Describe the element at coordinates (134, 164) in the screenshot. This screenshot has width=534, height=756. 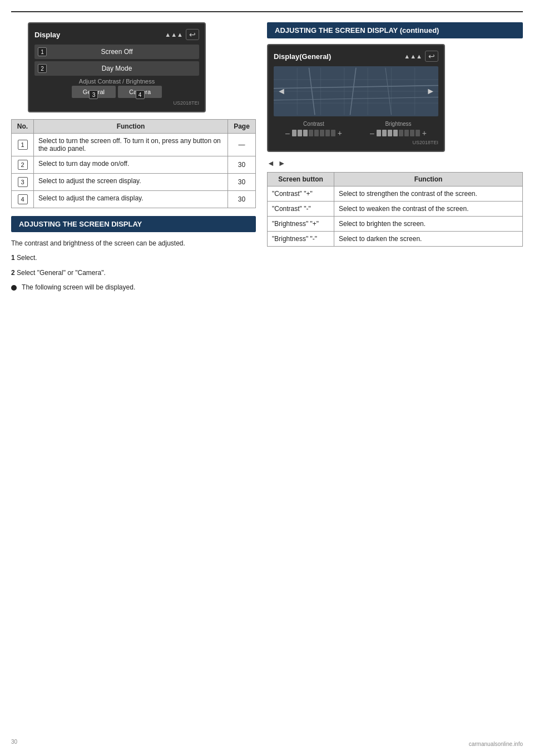
I see `function-table: No. Function Page 1 Select to turn the s…` at that location.